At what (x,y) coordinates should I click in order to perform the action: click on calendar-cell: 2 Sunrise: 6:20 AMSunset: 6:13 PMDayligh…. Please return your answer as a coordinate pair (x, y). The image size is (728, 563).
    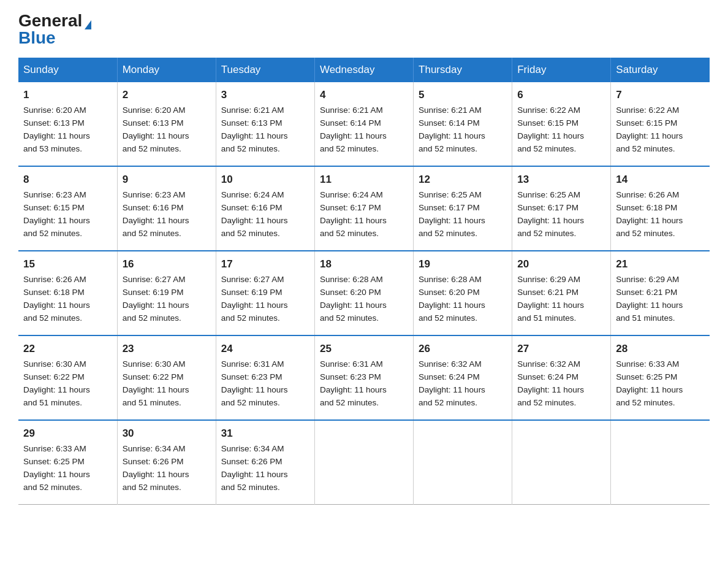
    Looking at the image, I should click on (167, 124).